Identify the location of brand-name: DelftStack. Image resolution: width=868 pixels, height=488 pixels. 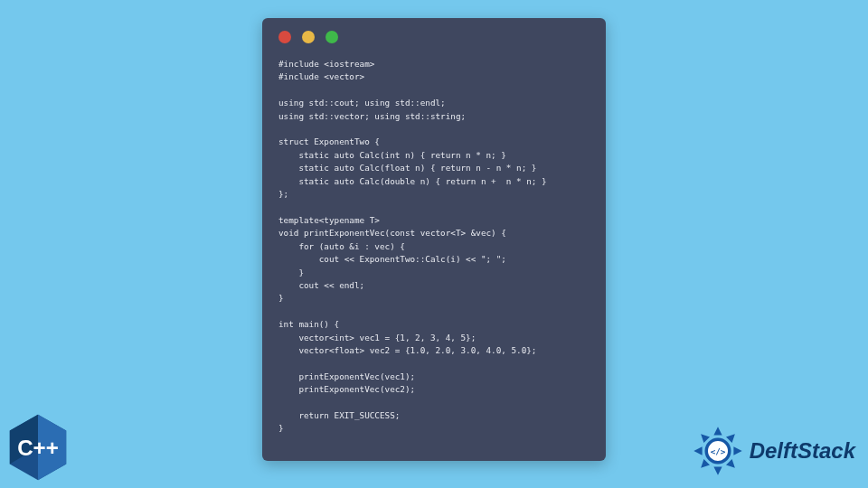
(803, 451).